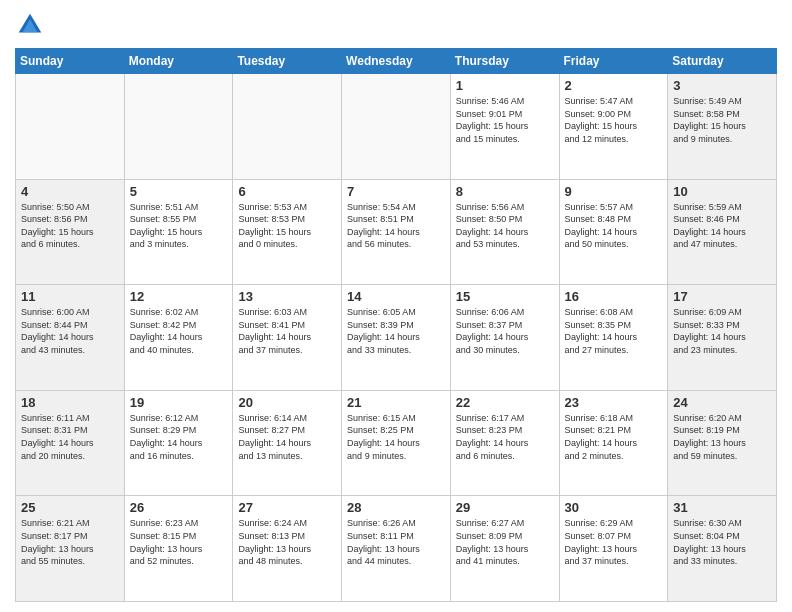 The width and height of the screenshot is (792, 612). I want to click on day-info: Sunrise: 5:59 AM Sunset: 8:46 PM Dayligh…, so click(722, 226).